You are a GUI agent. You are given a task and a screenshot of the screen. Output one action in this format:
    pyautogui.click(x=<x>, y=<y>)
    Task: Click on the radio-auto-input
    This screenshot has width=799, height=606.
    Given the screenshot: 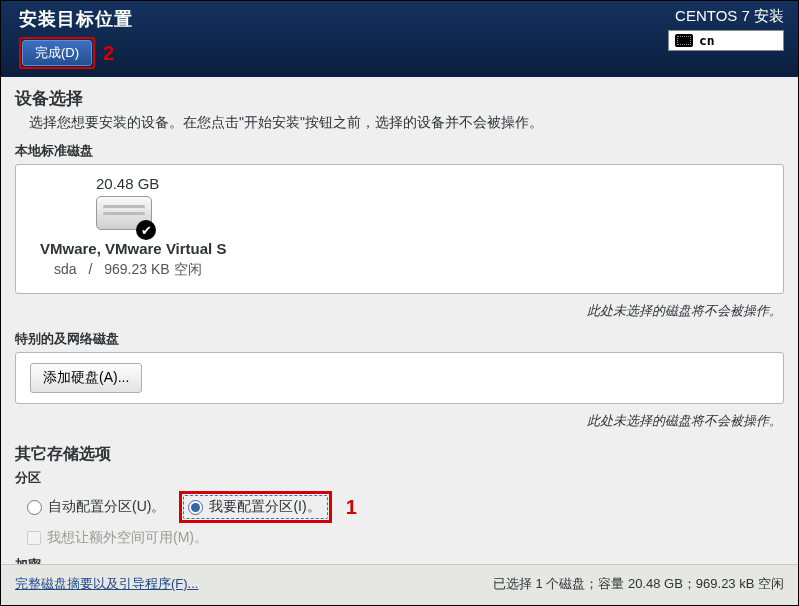 What is the action you would take?
    pyautogui.click(x=34, y=508)
    